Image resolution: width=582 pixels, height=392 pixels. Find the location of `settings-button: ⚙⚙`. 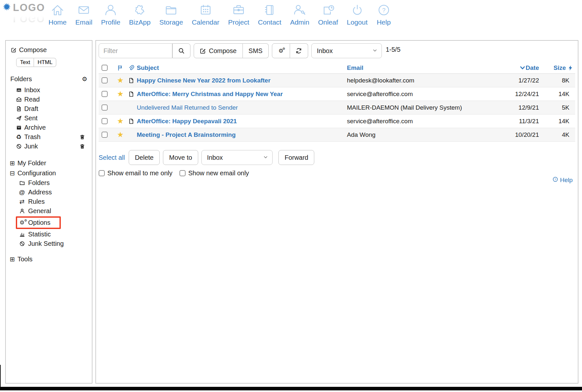

settings-button: ⚙⚙ is located at coordinates (281, 51).